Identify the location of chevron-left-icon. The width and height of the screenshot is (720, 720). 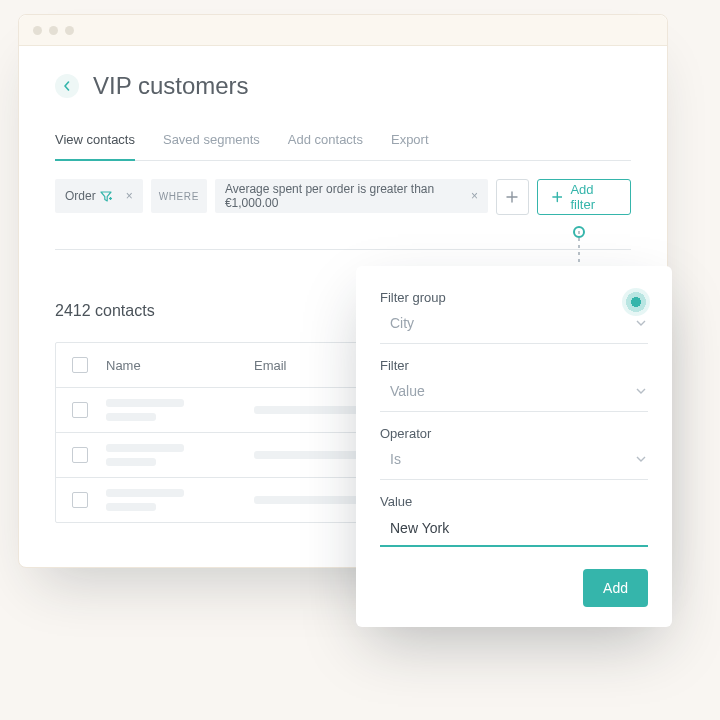
(67, 86).